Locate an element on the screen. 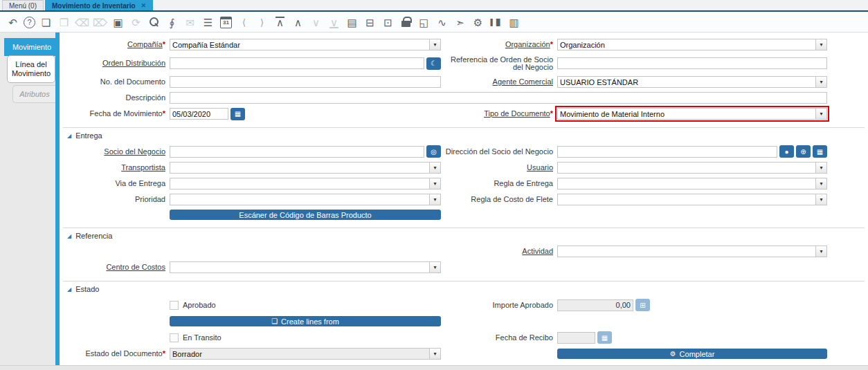 The height and width of the screenshot is (370, 868). referencia-orden-field is located at coordinates (692, 64).